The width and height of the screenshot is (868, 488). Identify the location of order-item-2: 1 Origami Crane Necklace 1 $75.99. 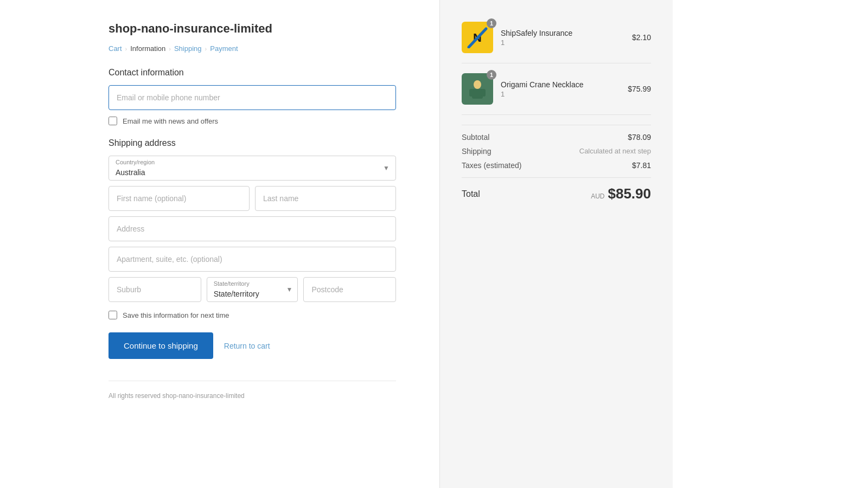
(557, 94).